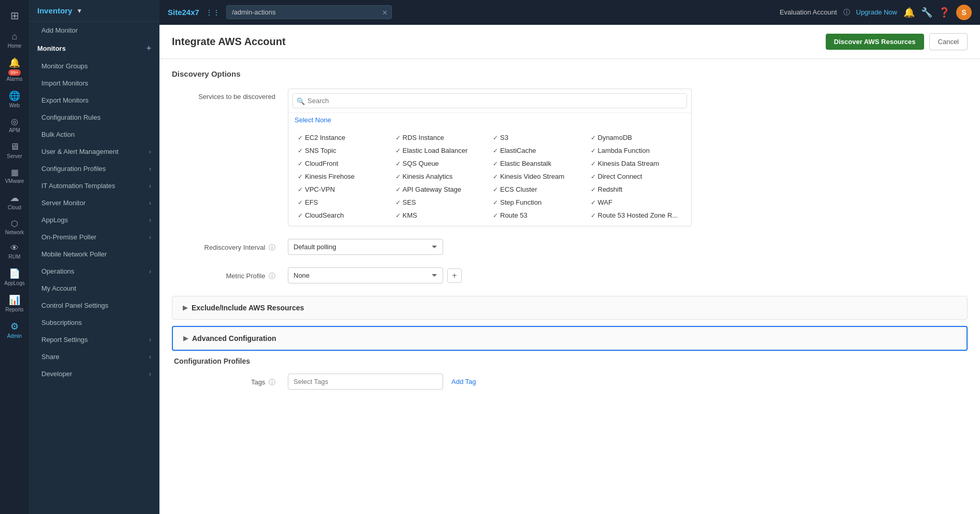 This screenshot has width=980, height=514. Describe the element at coordinates (94, 272) in the screenshot. I see `sidebar-item-operations: Operations ›` at that location.